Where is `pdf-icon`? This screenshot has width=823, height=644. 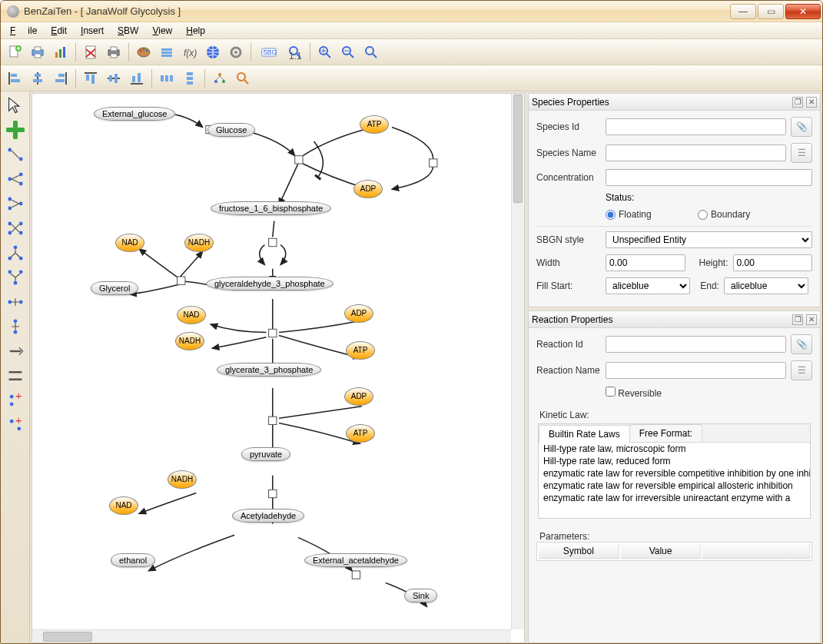
pdf-icon is located at coordinates (91, 52).